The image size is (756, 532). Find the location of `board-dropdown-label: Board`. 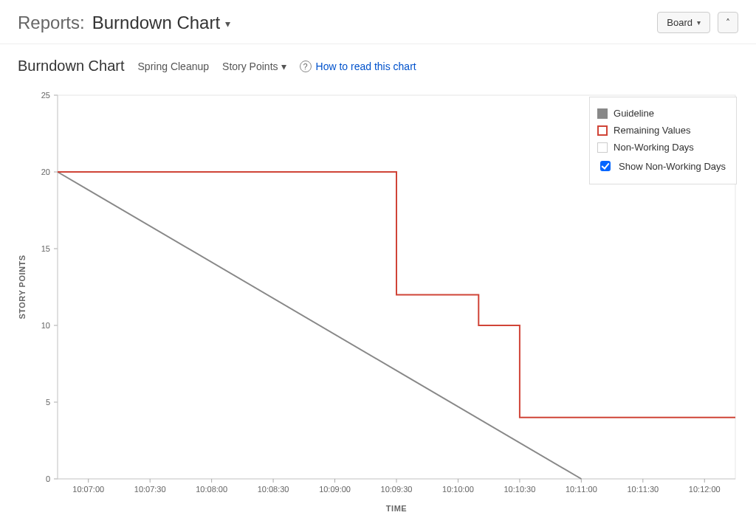

board-dropdown-label: Board is located at coordinates (679, 22).